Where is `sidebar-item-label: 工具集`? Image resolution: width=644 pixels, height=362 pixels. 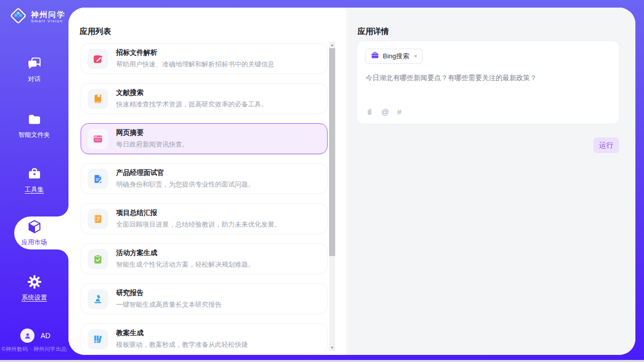 sidebar-item-label: 工具集 is located at coordinates (34, 190).